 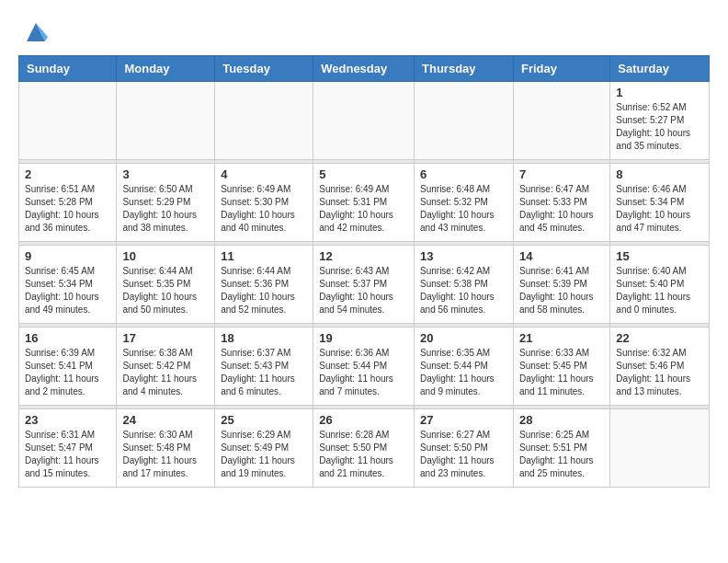 I want to click on calendar-cell: 14Sunrise: 6:41 AMSunset: 5:39 PMDayligh…, so click(x=561, y=285).